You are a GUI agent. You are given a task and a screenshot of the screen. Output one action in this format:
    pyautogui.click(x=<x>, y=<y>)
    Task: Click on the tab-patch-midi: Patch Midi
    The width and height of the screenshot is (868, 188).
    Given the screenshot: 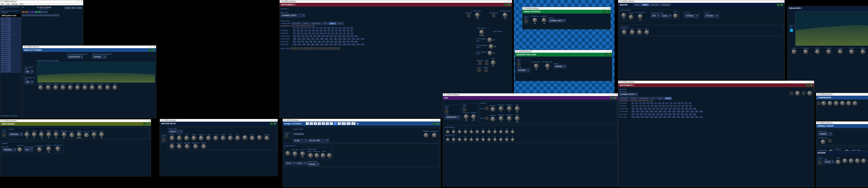 What is the action you would take?
    pyautogui.click(x=655, y=5)
    